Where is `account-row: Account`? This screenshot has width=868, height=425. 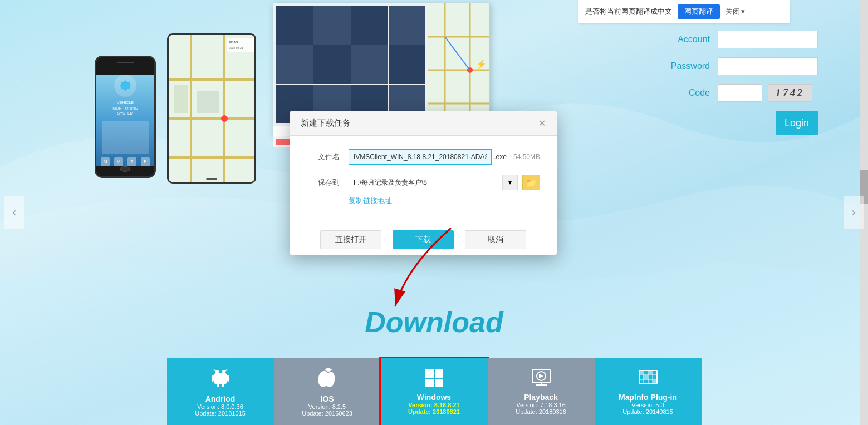
account-row: Account is located at coordinates (739, 39).